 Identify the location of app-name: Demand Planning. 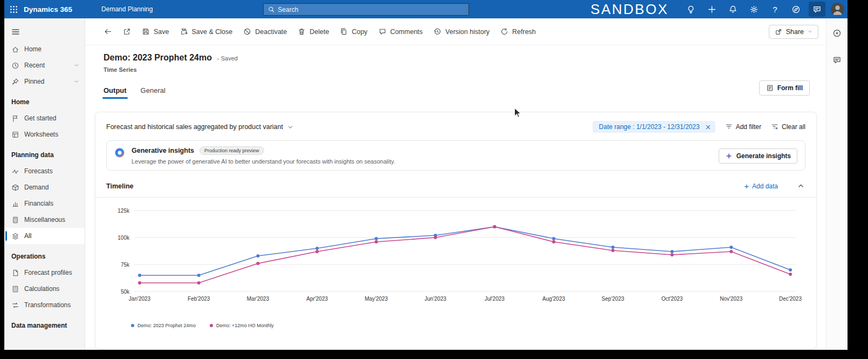
(127, 9).